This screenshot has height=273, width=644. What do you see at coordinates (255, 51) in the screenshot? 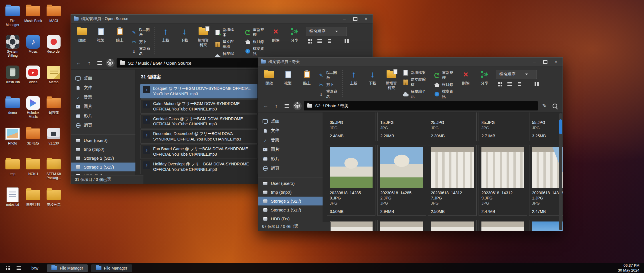
I see `file-info-button: 檔案資訊` at bounding box center [255, 51].